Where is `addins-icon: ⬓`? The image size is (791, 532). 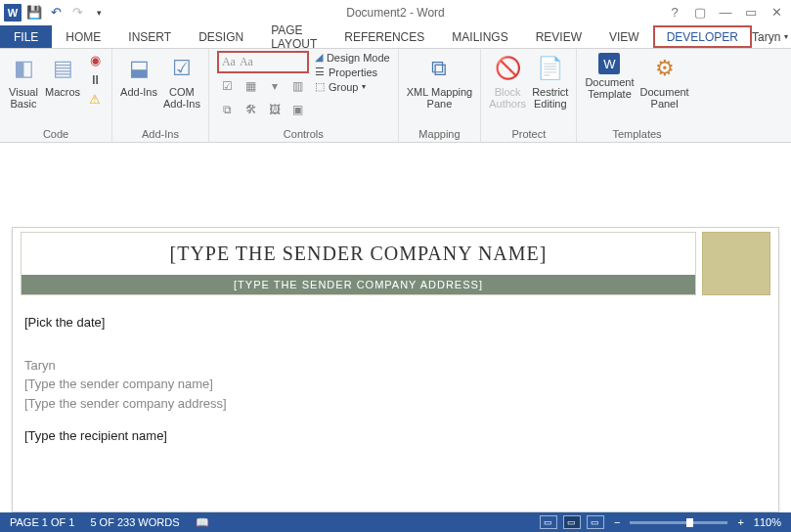
addins-icon: ⬓ is located at coordinates (139, 68).